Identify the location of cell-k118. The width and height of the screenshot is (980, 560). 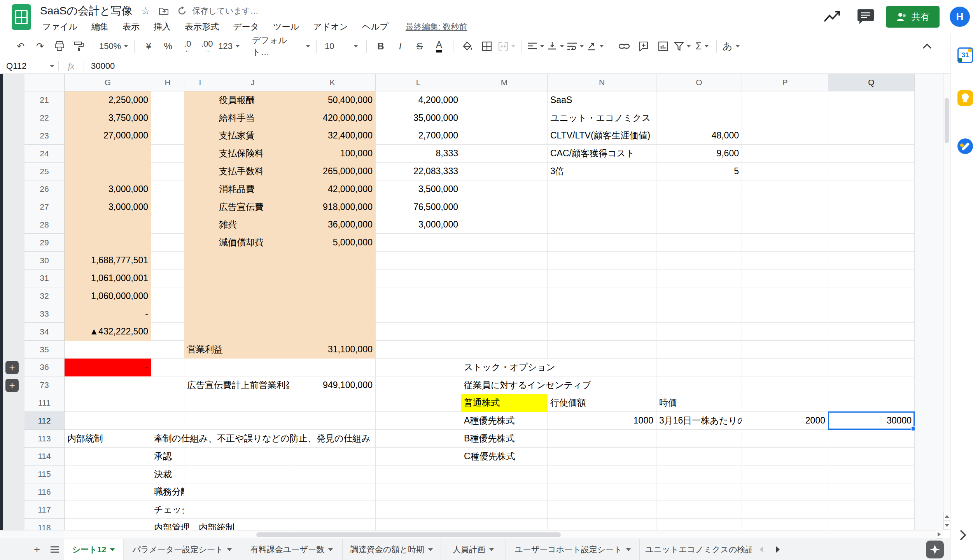
(332, 524).